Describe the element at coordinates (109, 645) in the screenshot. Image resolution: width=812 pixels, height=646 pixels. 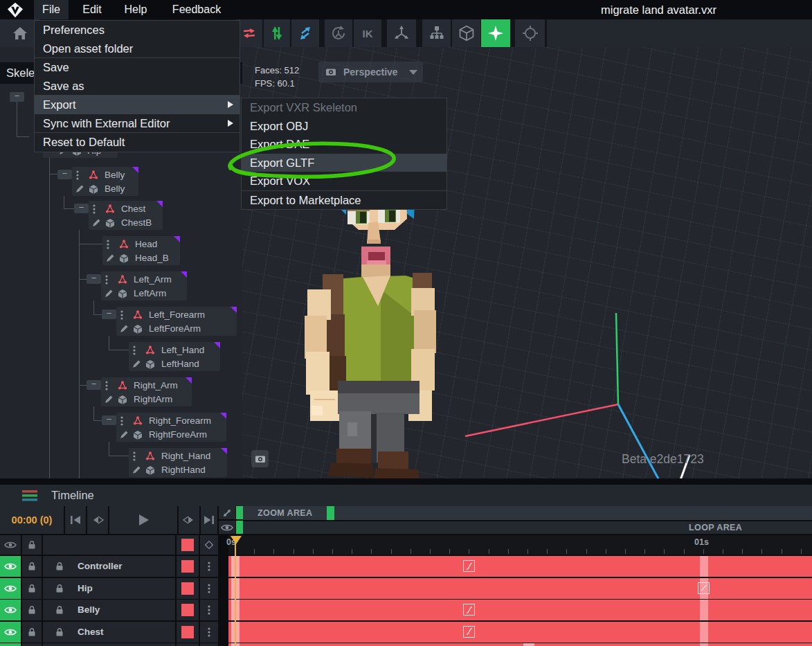
I see `track-name-cell` at that location.